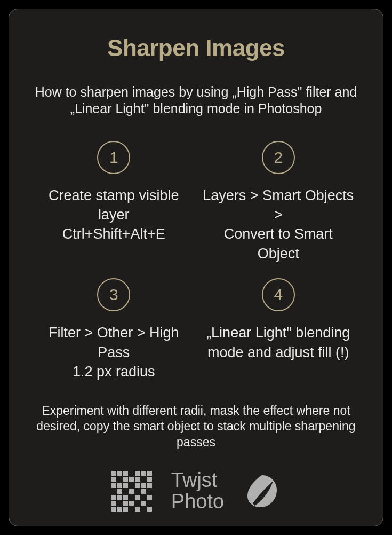  Describe the element at coordinates (114, 158) in the screenshot. I see `step-badge-1: 1` at that location.